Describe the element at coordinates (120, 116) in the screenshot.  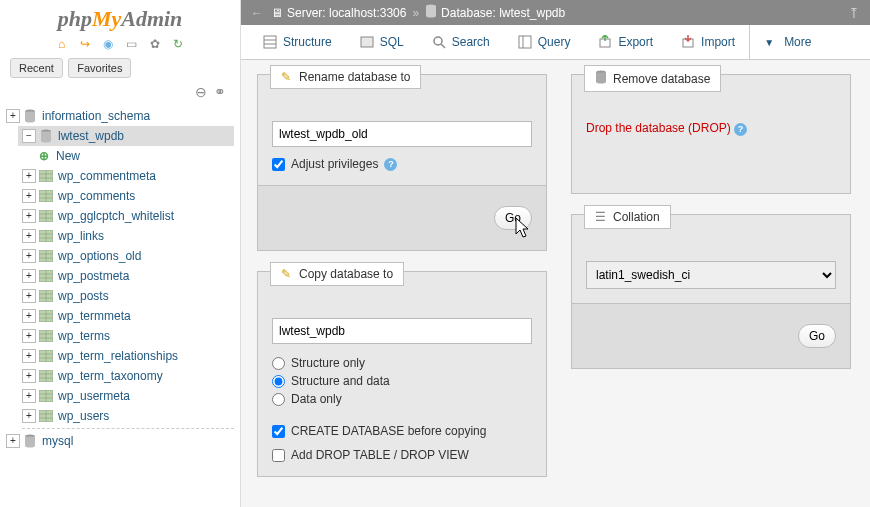
I see `tree-item: +information_schema` at that location.